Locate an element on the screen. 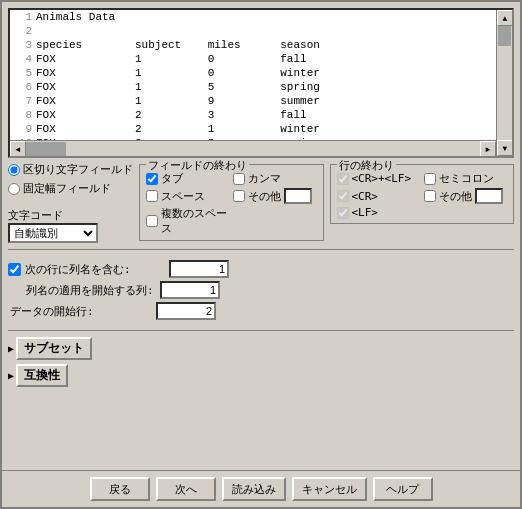  compatibility-arrow-icon: ▶ is located at coordinates (11, 376).